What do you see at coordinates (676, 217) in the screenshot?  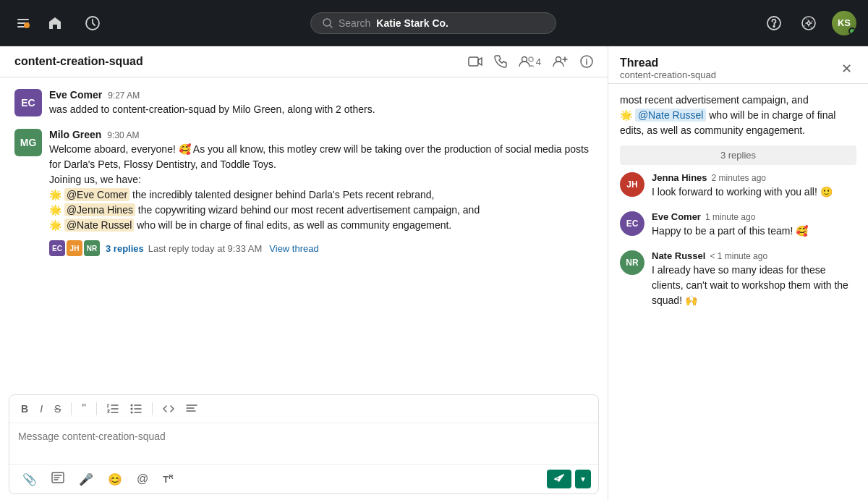 I see `thread-msg-author: Eve Comer` at bounding box center [676, 217].